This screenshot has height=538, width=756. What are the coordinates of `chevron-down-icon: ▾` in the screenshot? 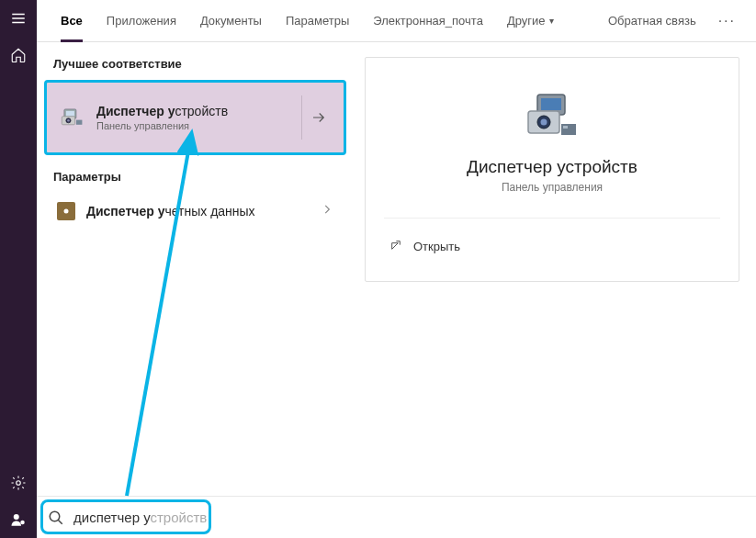 It's located at (551, 20).